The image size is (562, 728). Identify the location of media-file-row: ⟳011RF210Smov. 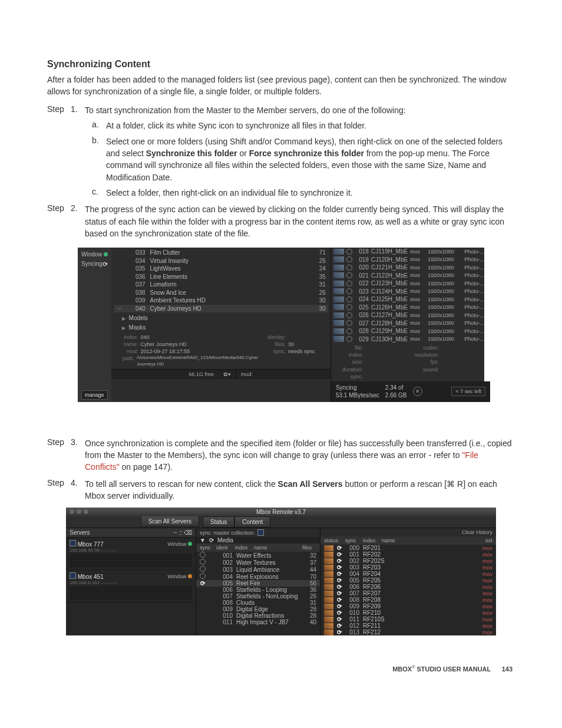
(408, 619).